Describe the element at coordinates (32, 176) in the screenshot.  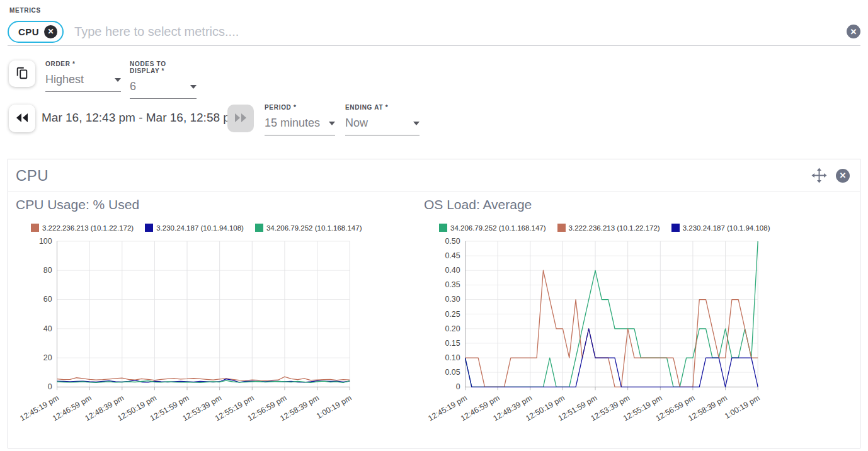
I see `panel-title: CPU` at that location.